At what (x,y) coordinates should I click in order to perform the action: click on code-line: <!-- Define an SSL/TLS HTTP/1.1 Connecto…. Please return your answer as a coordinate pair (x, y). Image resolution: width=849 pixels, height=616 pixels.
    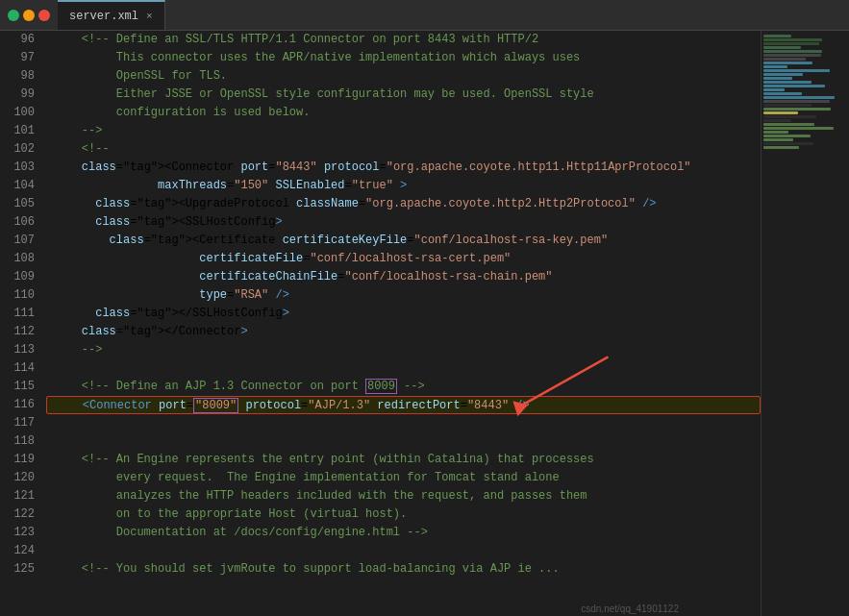
    Looking at the image, I should click on (404, 40).